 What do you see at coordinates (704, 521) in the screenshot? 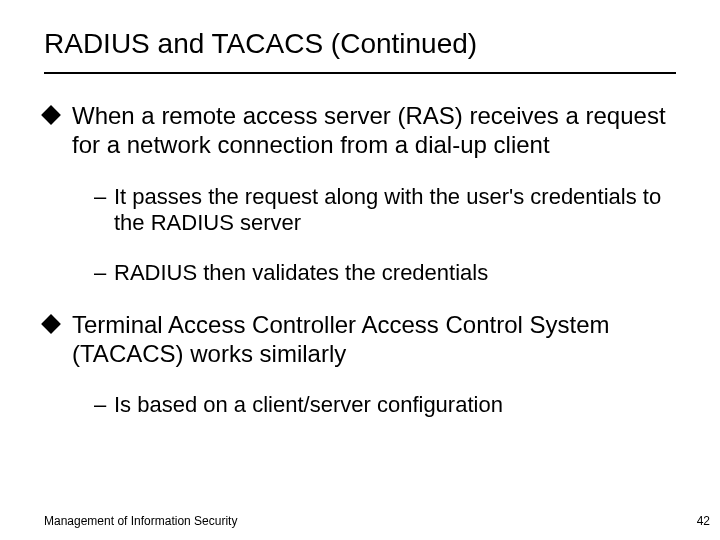
I see `page-number: 42` at bounding box center [704, 521].